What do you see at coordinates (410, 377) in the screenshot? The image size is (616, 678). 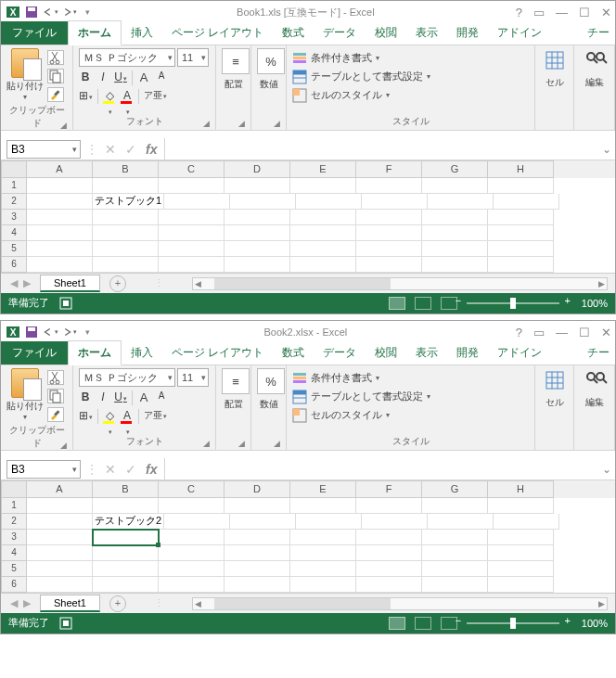 I see `conditional-formatting-button: 条件付き書式 ▾` at bounding box center [410, 377].